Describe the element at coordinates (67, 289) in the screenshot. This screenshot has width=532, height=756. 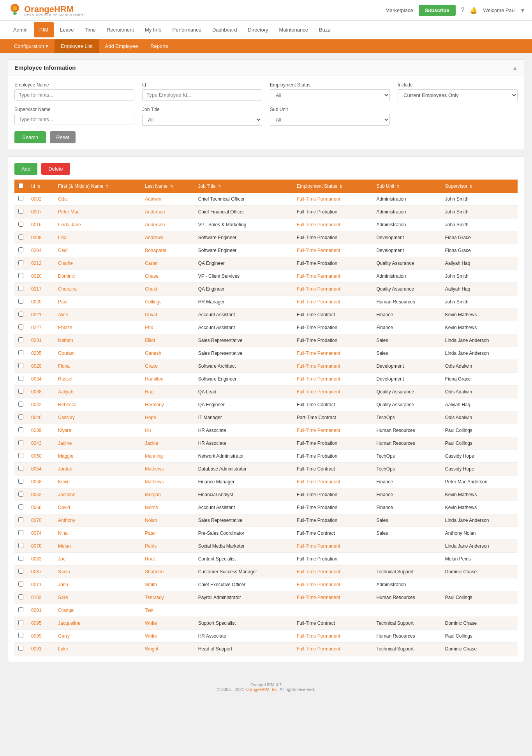
I see `row-first-name-link: Chenzira` at that location.